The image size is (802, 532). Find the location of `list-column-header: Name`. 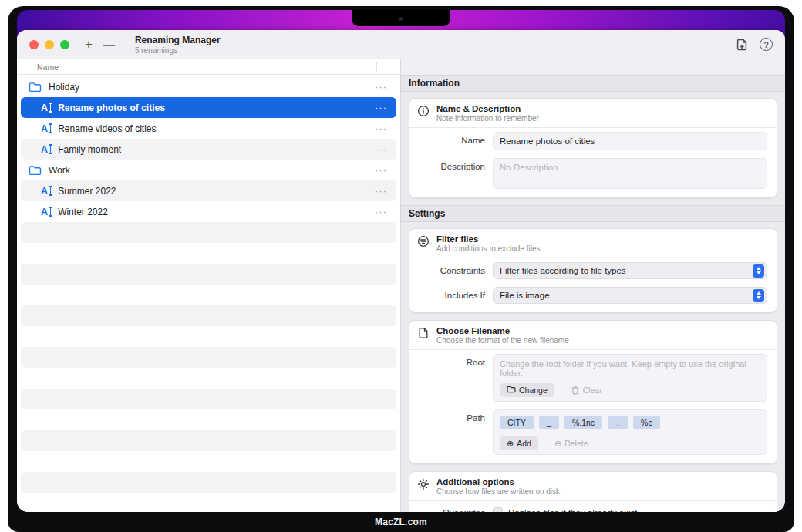

list-column-header: Name is located at coordinates (208, 67).